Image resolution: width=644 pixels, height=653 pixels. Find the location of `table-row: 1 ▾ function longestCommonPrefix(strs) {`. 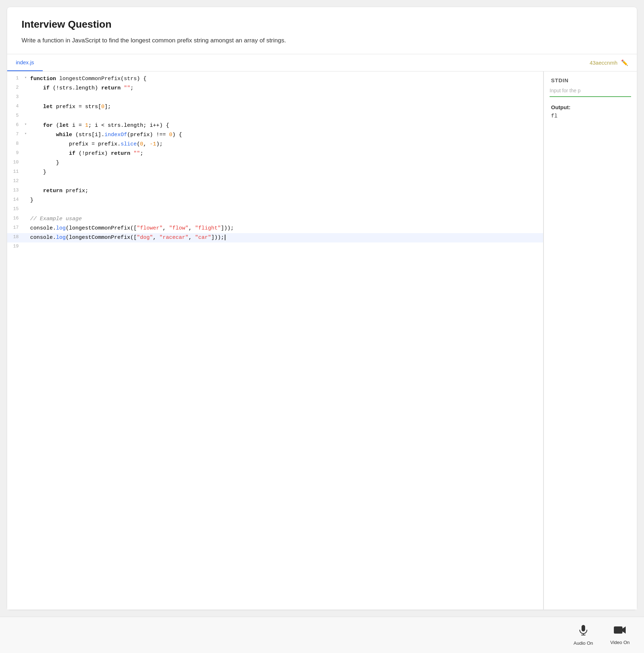

table-row: 1 ▾ function longestCommonPrefix(strs) { is located at coordinates (275, 79).